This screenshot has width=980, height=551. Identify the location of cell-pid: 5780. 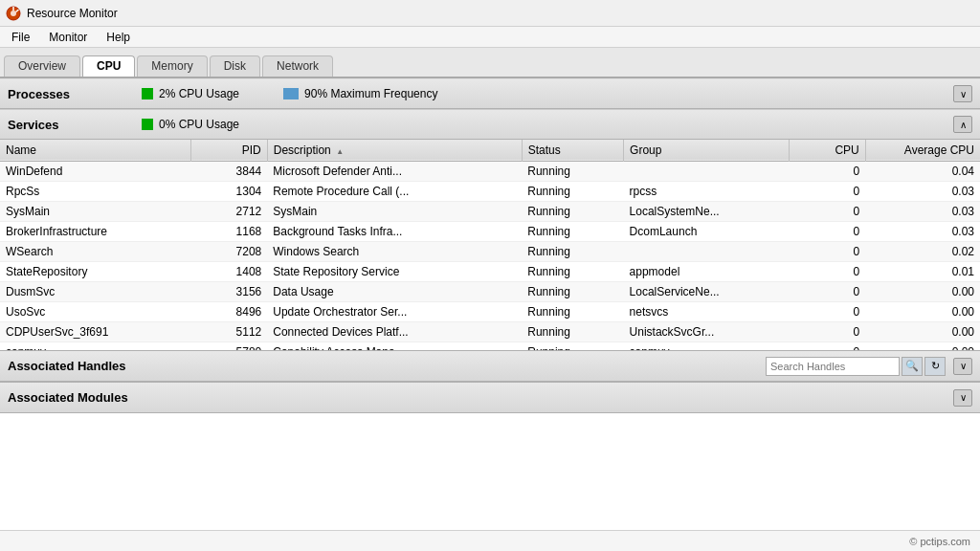
(229, 346).